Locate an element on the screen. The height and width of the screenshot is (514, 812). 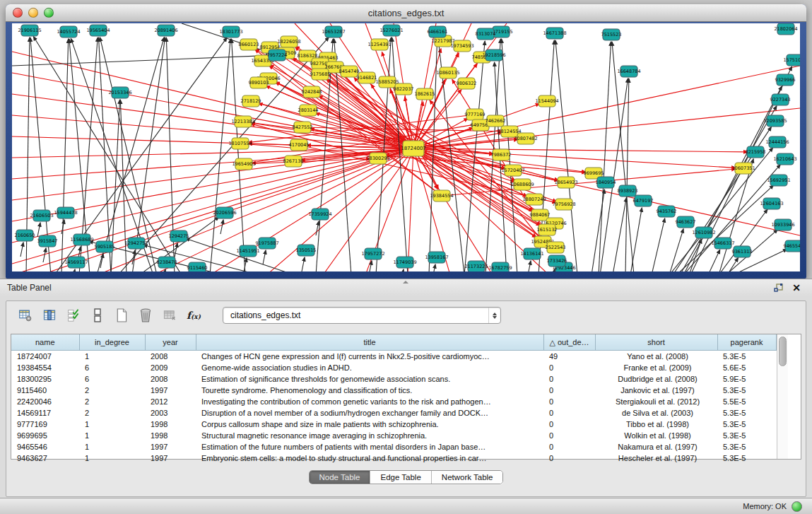
network-node: 19218596 is located at coordinates (493, 55).